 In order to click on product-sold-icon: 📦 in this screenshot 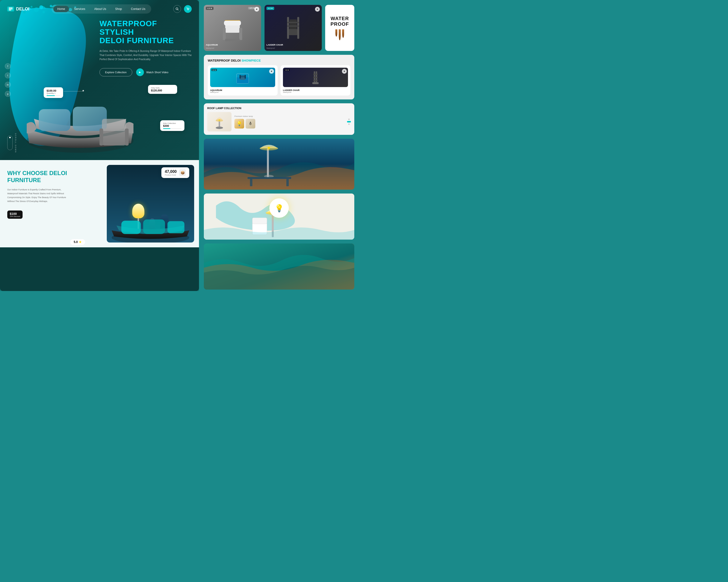, I will do `click(182, 173)`.